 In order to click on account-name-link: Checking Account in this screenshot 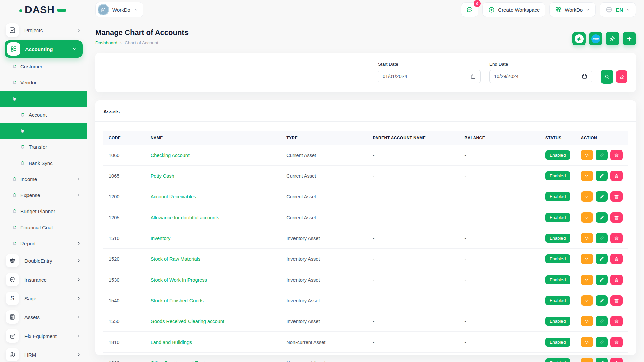, I will do `click(170, 155)`.